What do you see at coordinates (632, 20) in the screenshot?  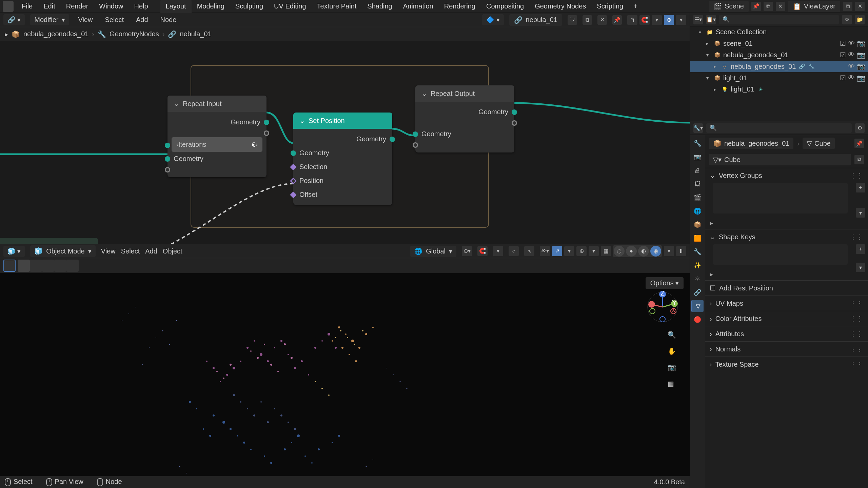 I see `parent-nodegroup-button: ↰` at bounding box center [632, 20].